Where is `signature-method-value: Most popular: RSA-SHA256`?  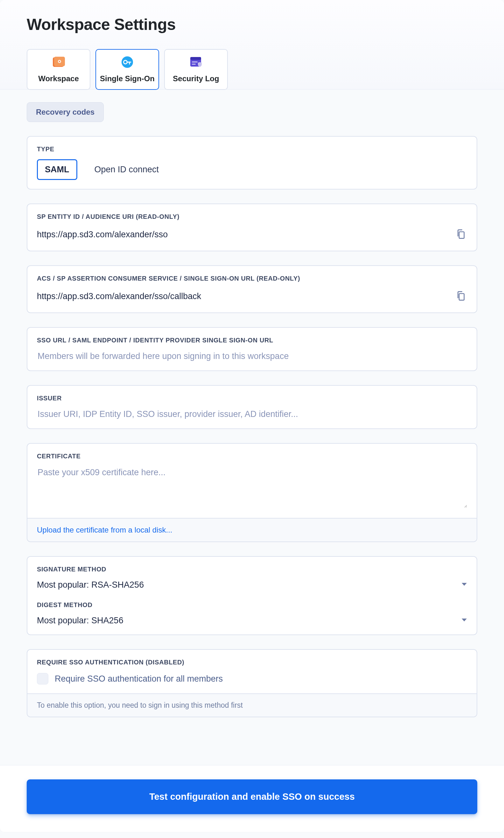 signature-method-value: Most popular: RSA-SHA256 is located at coordinates (90, 585).